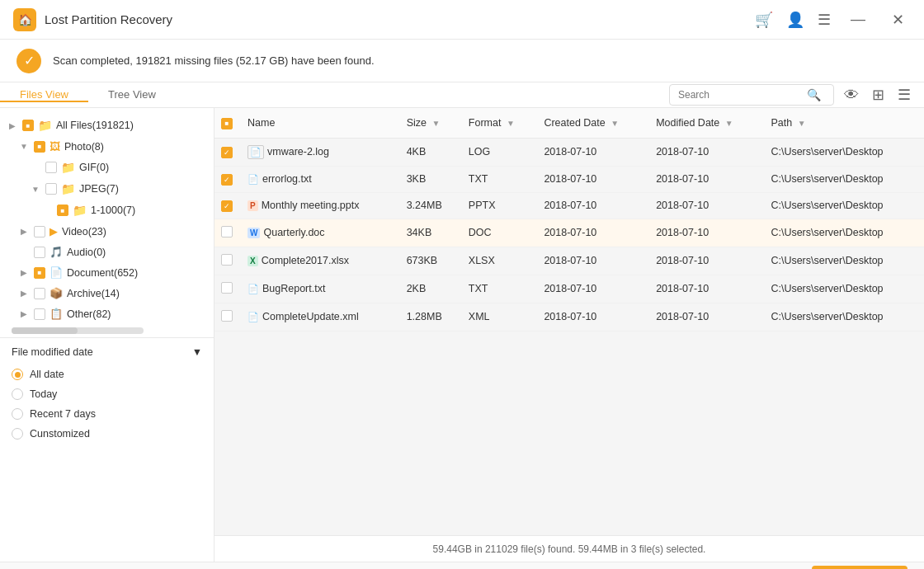  What do you see at coordinates (431, 123) in the screenshot?
I see `col-size: Size ▼` at bounding box center [431, 123].